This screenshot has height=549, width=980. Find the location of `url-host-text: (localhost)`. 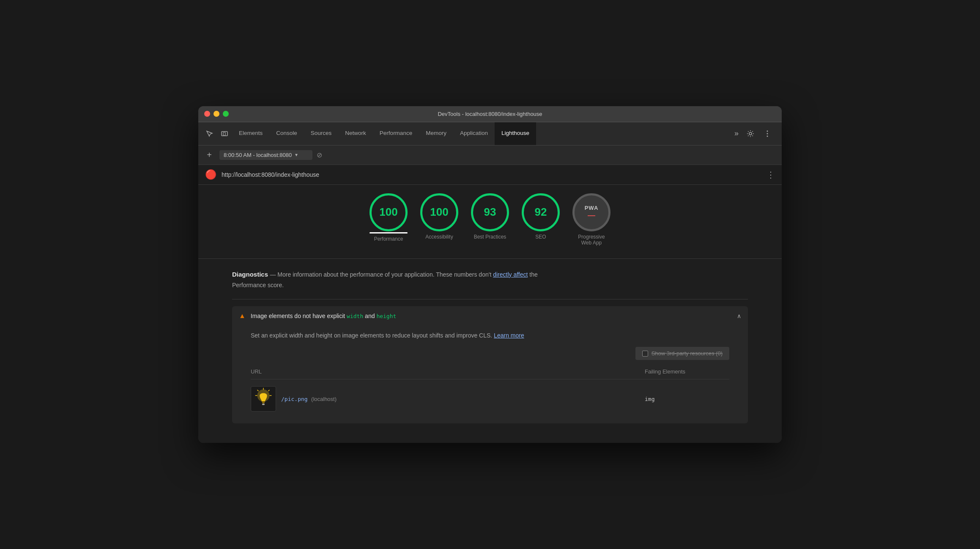

url-host-text: (localhost) is located at coordinates (324, 399).